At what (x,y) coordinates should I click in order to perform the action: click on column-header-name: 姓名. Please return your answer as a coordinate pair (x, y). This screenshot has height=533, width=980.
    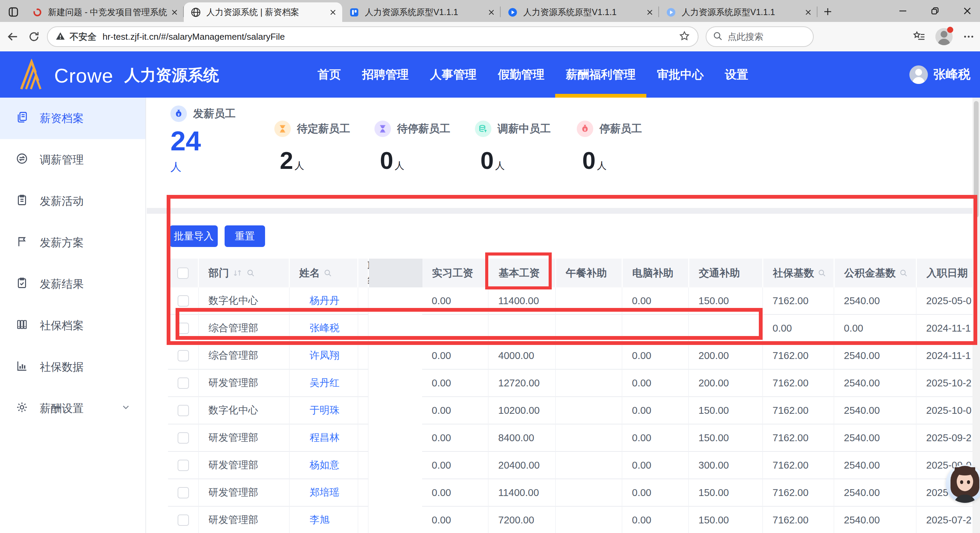
    Looking at the image, I should click on (324, 273).